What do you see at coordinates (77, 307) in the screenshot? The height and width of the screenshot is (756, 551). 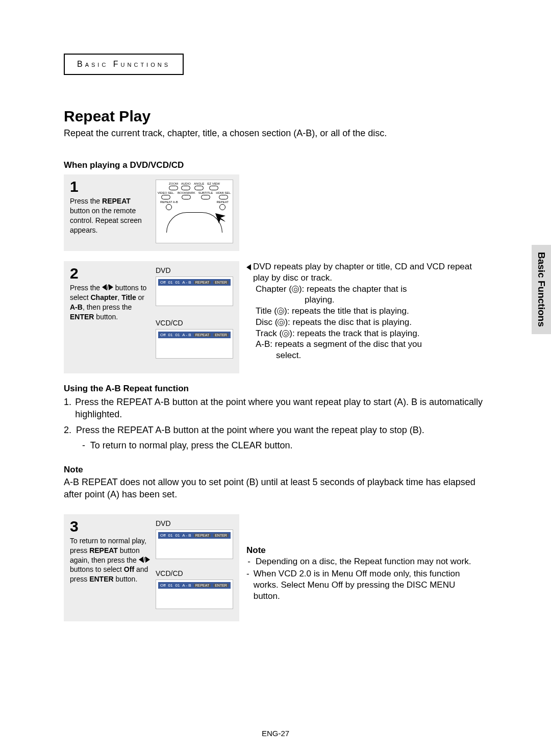 I see `step-2-ab: A-B` at bounding box center [77, 307].